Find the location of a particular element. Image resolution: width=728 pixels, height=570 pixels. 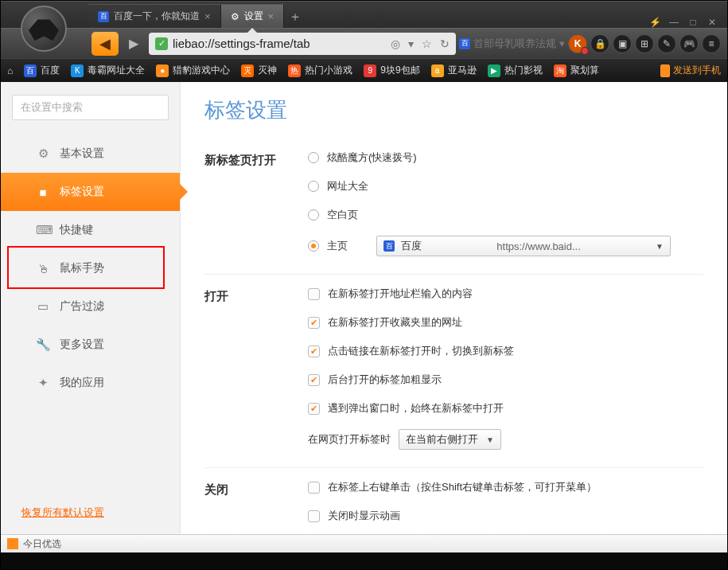

checkbox-label: 点击链接在新标签打开时，切换到新标签 is located at coordinates (421, 351).